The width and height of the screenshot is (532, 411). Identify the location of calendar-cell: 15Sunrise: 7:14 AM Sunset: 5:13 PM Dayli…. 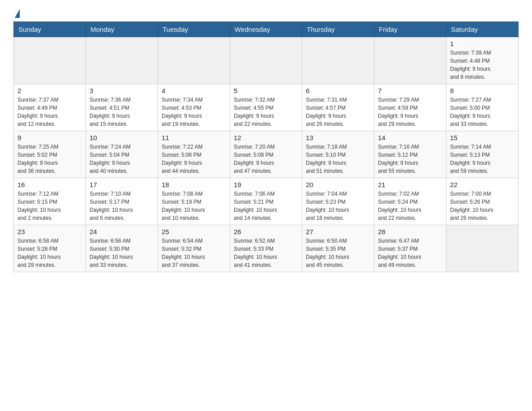
(483, 155).